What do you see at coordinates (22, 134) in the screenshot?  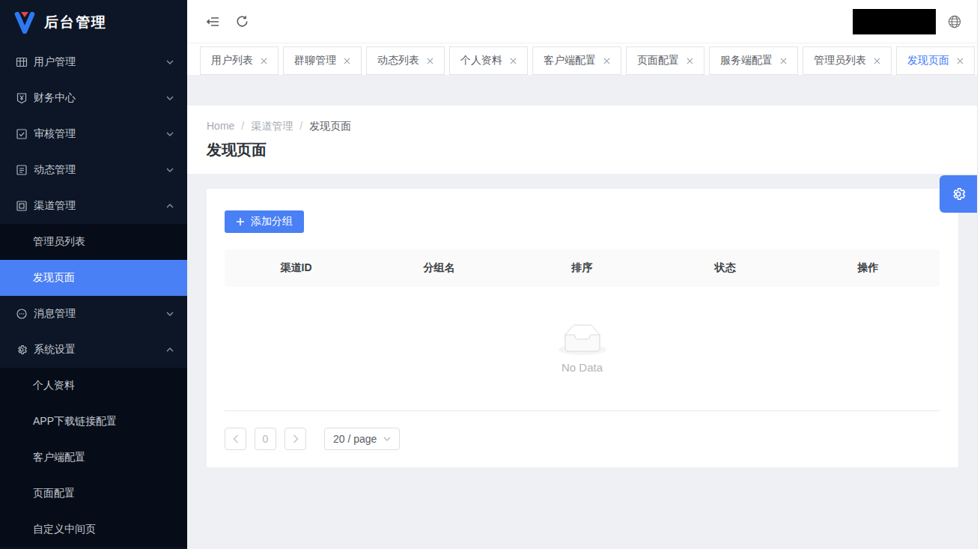 I see `check-square-icon` at bounding box center [22, 134].